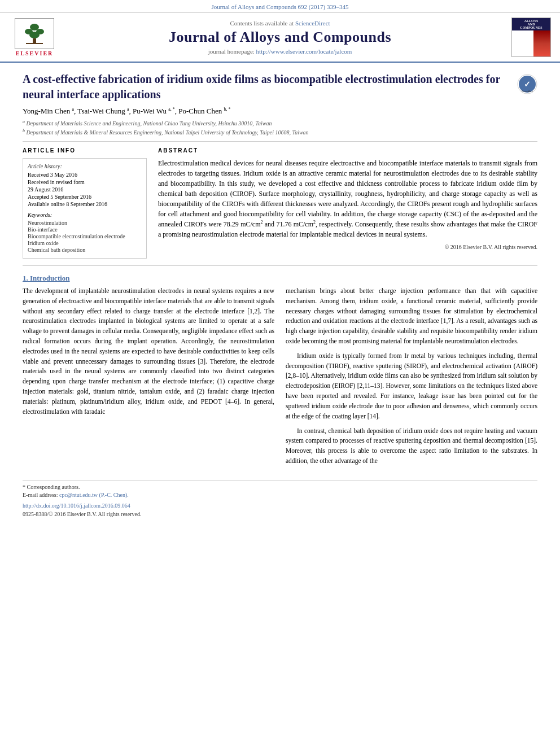 Image resolution: width=560 pixels, height=747 pixels. Describe the element at coordinates (280, 506) in the screenshot. I see `doi-link: http://dx.doi.org/10.1016/j.jallcom.2016…` at that location.